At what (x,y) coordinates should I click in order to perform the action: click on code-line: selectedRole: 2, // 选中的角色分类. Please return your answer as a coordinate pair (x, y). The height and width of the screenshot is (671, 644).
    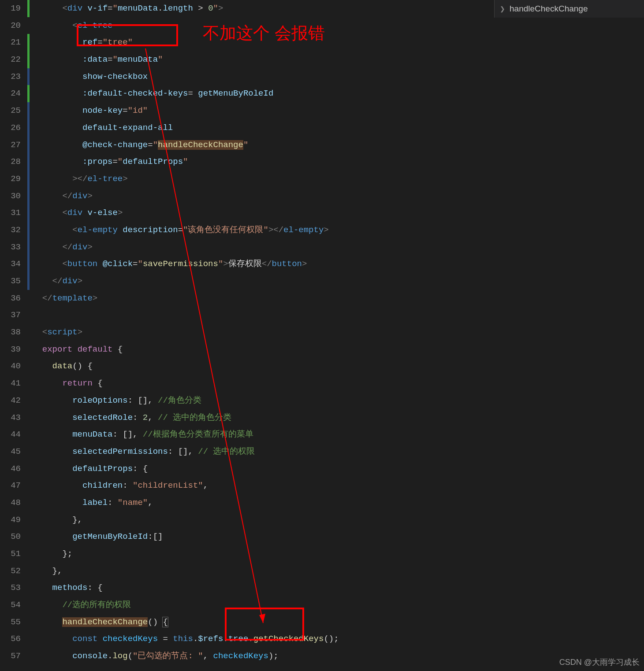
    Looking at the image, I should click on (338, 418).